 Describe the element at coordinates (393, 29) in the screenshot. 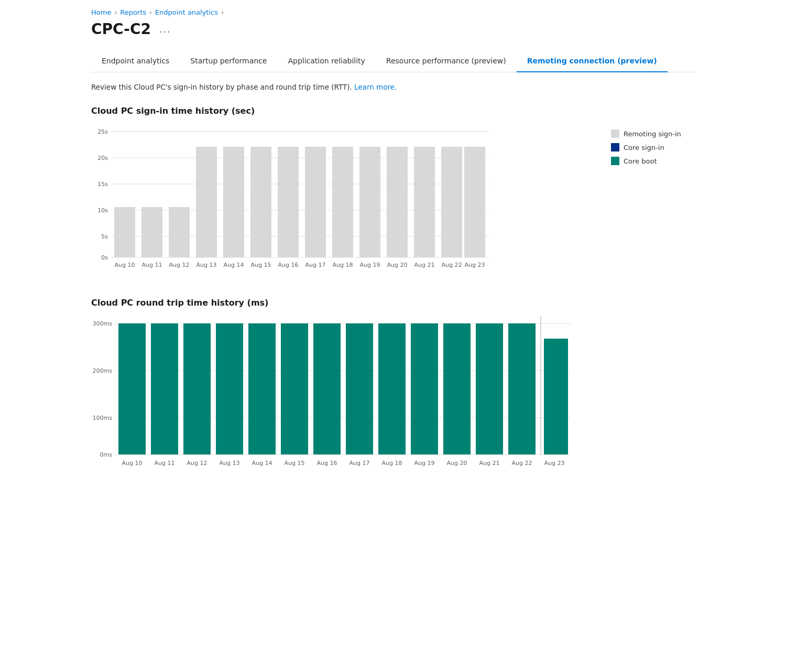

I see `page-title-row: CPC-C2 ...` at that location.